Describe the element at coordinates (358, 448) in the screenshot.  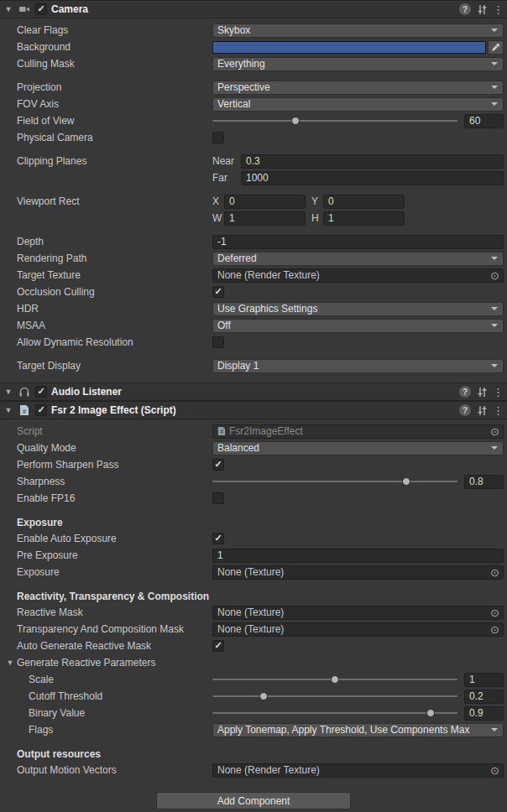
I see `quality-mode-dropdown: Balanced` at that location.